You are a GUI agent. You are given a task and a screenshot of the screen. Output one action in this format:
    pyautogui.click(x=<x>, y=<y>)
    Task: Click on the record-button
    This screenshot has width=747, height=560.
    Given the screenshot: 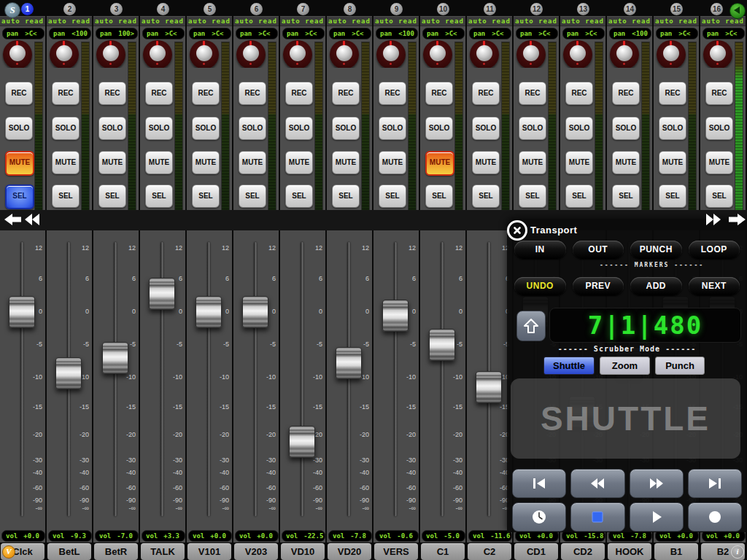 What is the action you would take?
    pyautogui.click(x=715, y=517)
    